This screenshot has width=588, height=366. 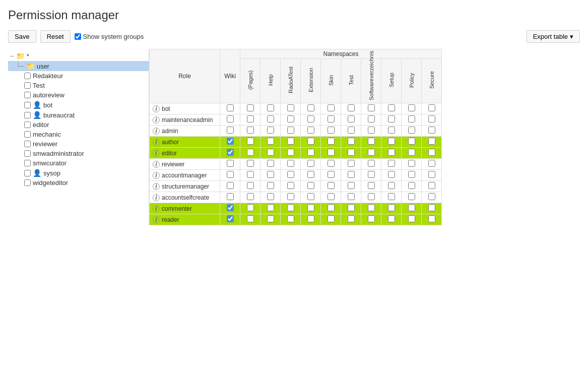 What do you see at coordinates (432, 197) in the screenshot?
I see `checkbox-accountselfcreate-secure` at bounding box center [432, 197].